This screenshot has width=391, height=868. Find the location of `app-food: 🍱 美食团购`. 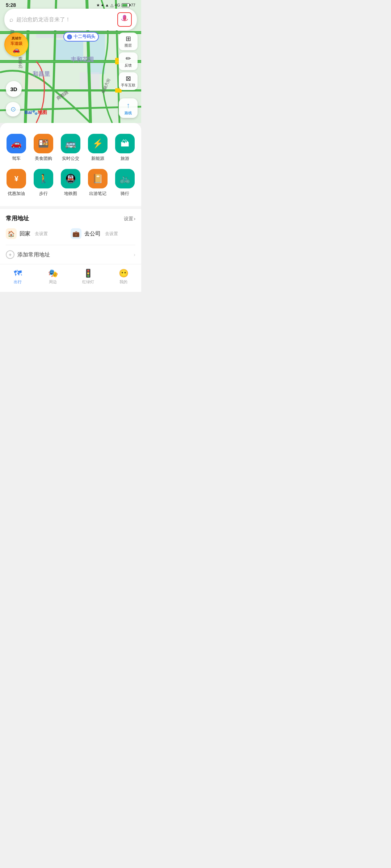

app-food: 🍱 美食团购 is located at coordinates (43, 148).